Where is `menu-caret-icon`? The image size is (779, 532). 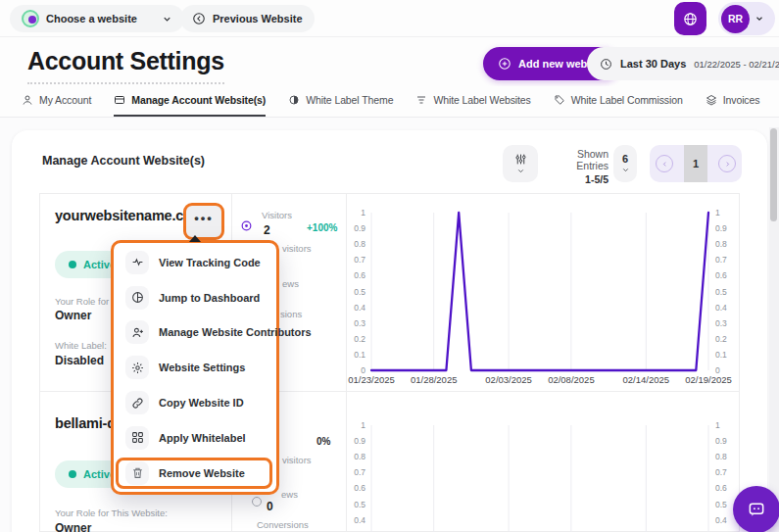
menu-caret-icon is located at coordinates (195, 239).